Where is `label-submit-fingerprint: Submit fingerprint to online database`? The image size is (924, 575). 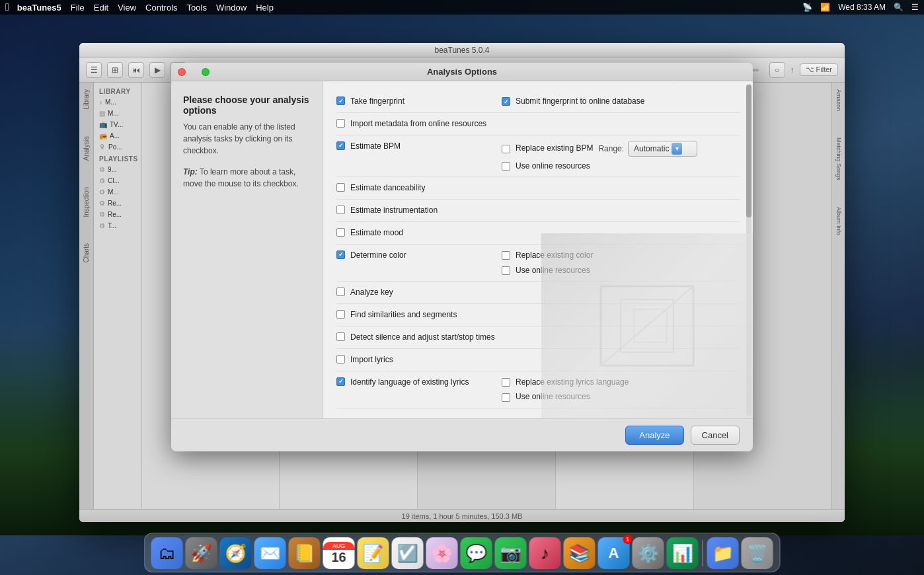 label-submit-fingerprint: Submit fingerprint to online database is located at coordinates (580, 102).